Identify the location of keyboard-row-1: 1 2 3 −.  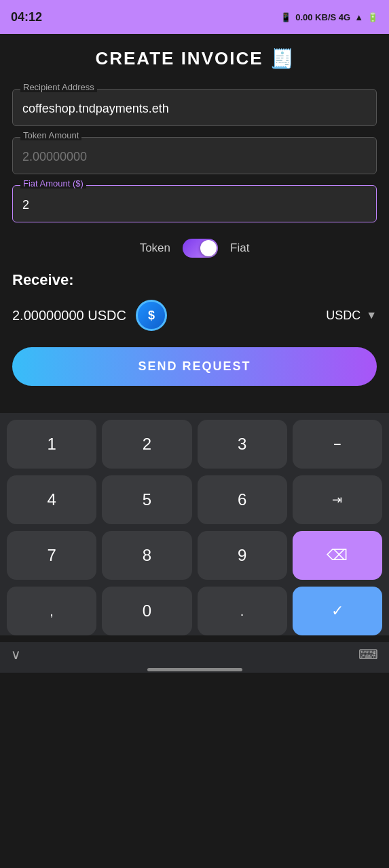
(194, 444).